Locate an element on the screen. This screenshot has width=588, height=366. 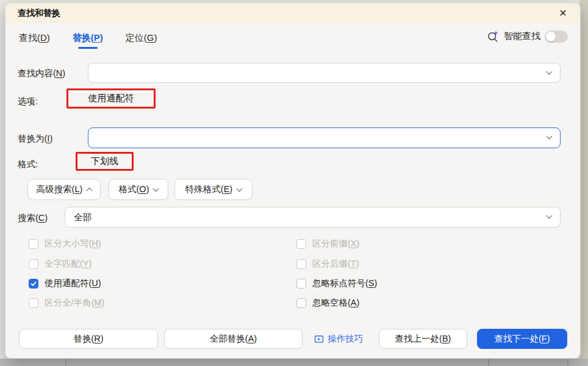
options-value: 使用通配符 is located at coordinates (111, 99).